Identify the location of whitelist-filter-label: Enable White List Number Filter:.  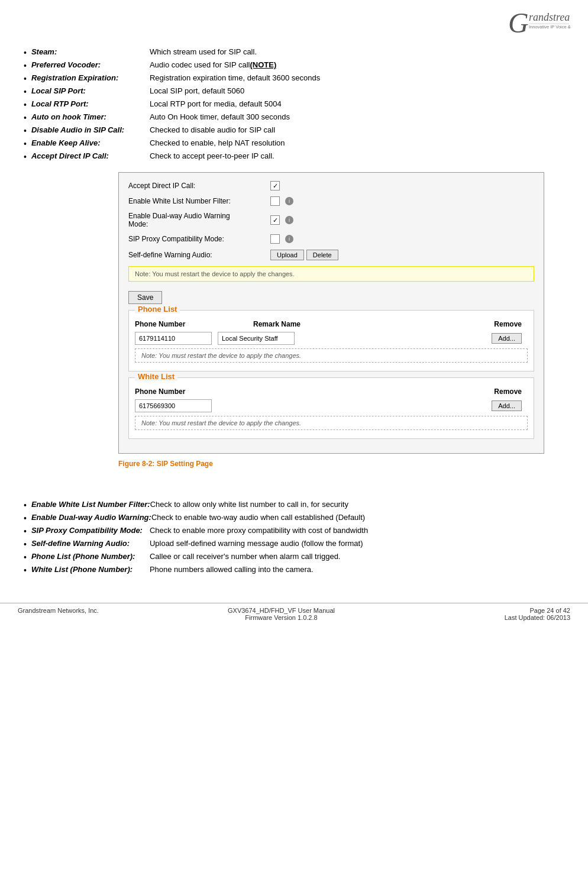
(199, 201).